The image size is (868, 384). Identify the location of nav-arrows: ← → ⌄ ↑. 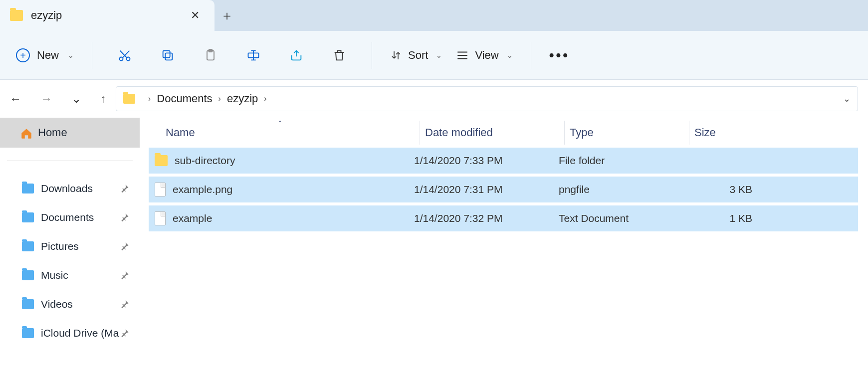
(58, 99).